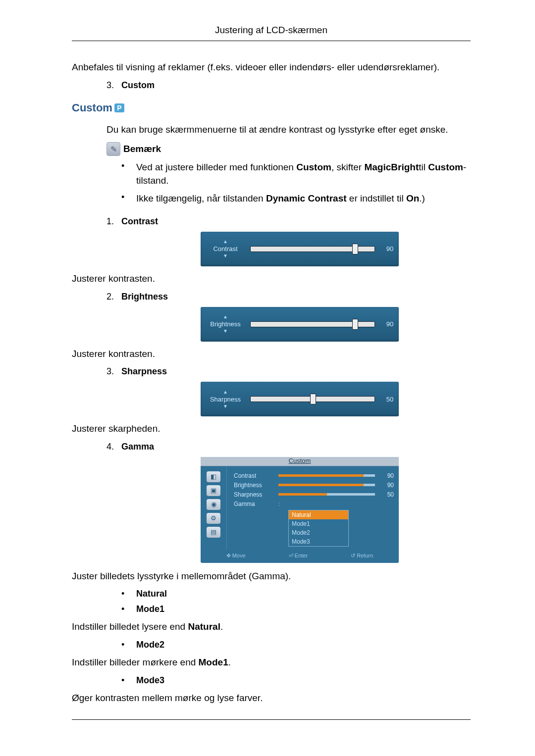 This screenshot has width=535, height=756. Describe the element at coordinates (254, 485) in the screenshot. I see `osd-menu-name: Brightness` at that location.